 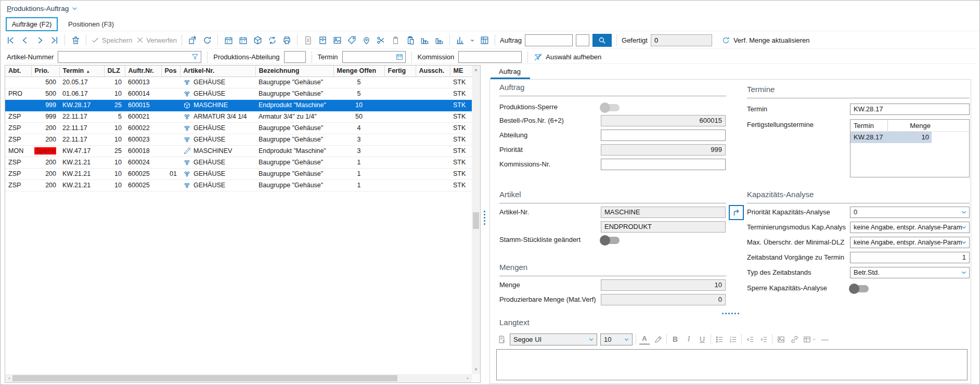 I want to click on max-ueberschreitung-dropdown: keine Angabe, entspr. Analyse-Param, so click(x=910, y=242).